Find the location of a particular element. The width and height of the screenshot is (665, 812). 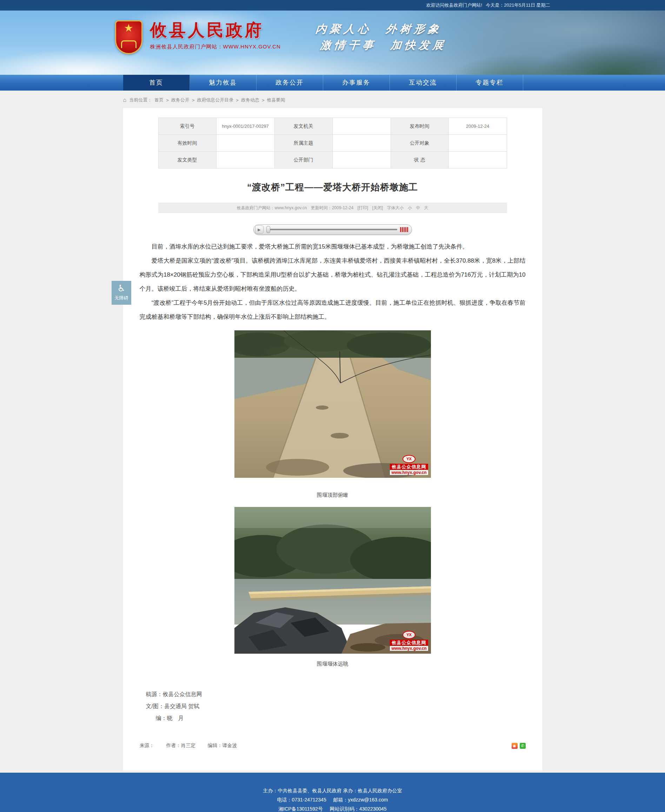

info-label-index: 索引号 is located at coordinates (187, 126).